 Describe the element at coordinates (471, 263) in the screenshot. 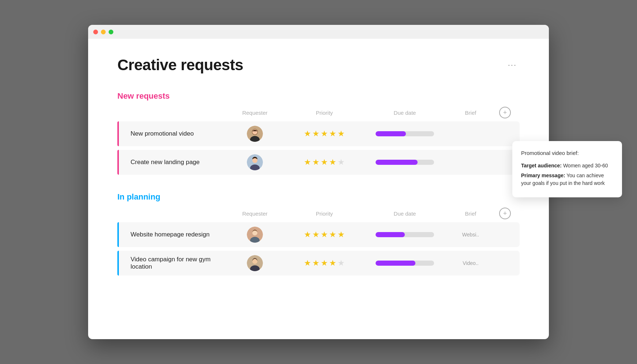

I see `brief-cell: Video..` at that location.